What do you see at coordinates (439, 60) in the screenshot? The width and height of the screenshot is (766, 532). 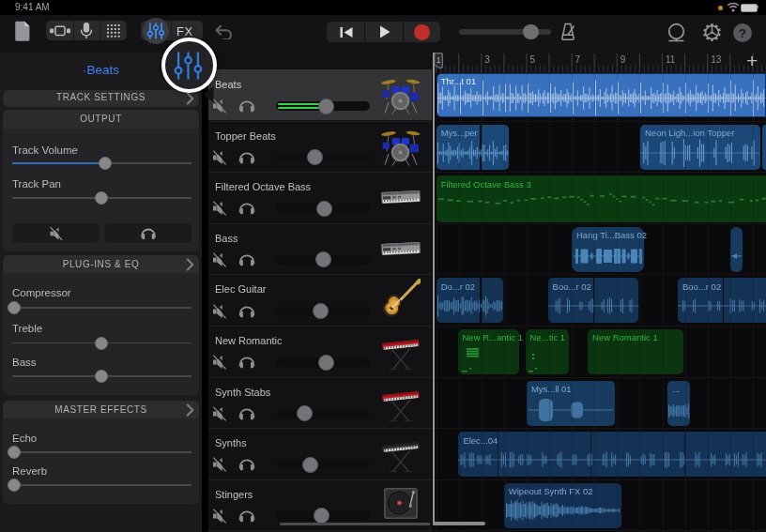 I see `svg-text: 1` at bounding box center [439, 60].